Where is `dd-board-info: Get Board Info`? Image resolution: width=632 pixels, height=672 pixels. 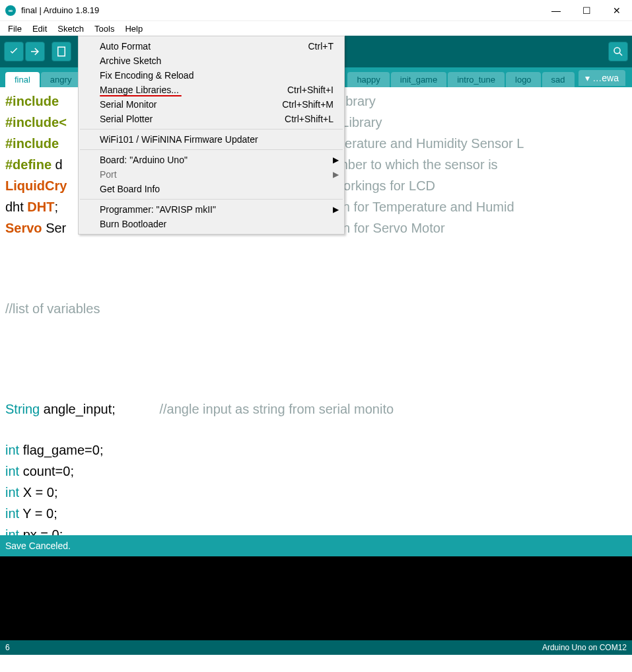
dd-board-info: Get Board Info is located at coordinates (211, 189).